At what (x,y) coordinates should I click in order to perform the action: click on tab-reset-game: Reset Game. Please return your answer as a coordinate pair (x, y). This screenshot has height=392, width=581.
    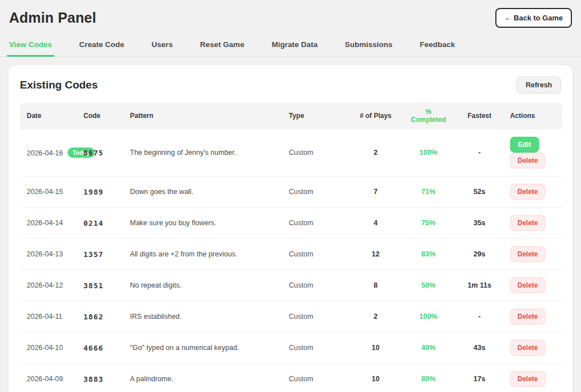
    Looking at the image, I should click on (222, 47).